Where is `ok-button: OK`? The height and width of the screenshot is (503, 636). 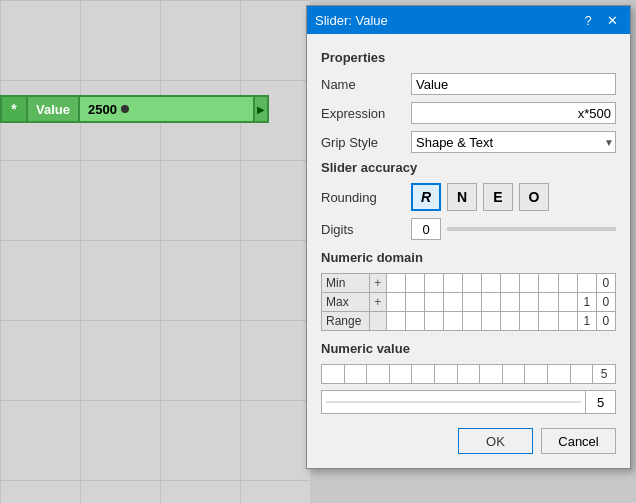
ok-button: OK is located at coordinates (496, 441).